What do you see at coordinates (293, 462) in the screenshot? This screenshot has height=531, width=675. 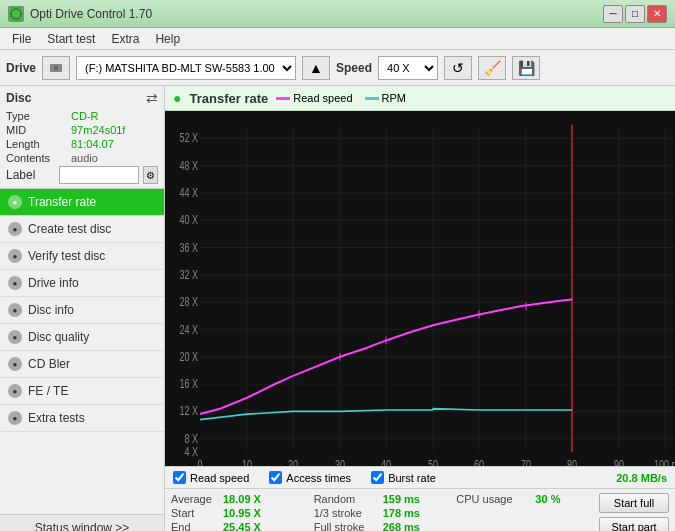 I see `svg-text: 20` at bounding box center [293, 462].